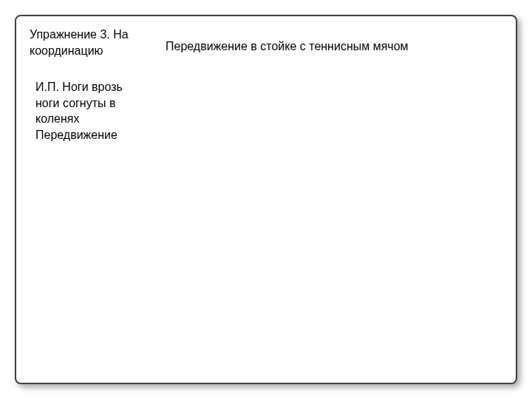 The height and width of the screenshot is (399, 532). What do you see at coordinates (266, 43) in the screenshot?
I see `header-row: Упражнение 3. На координацию Передвижени…` at bounding box center [266, 43].